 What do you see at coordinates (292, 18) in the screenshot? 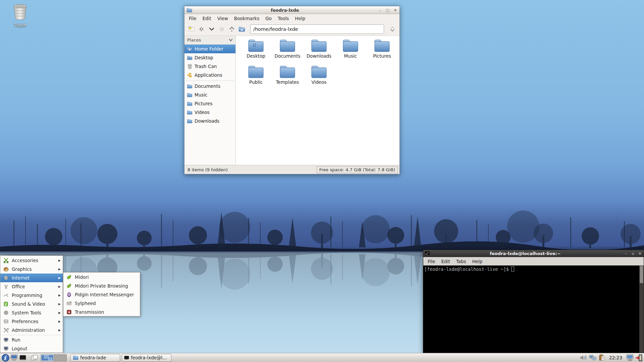
I see `fm-menubar: File Edit View Bookmarks Go Tools Help` at bounding box center [292, 18].